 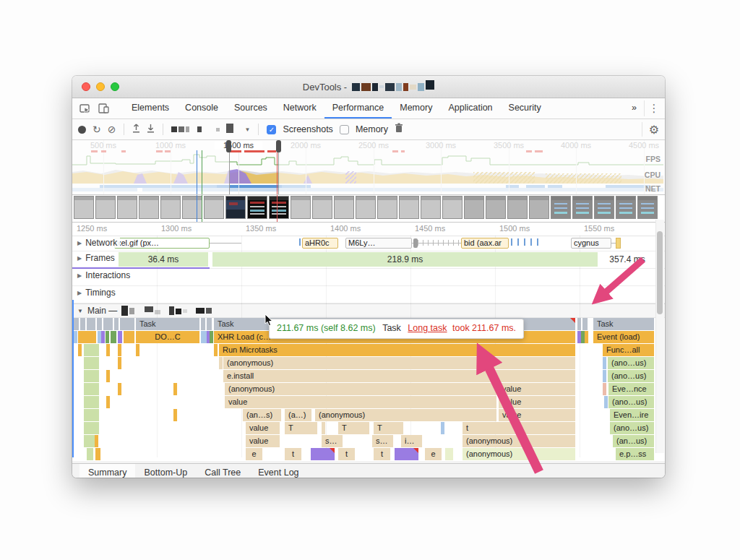 I want to click on screenshot-filmstrip, so click(x=369, y=209).